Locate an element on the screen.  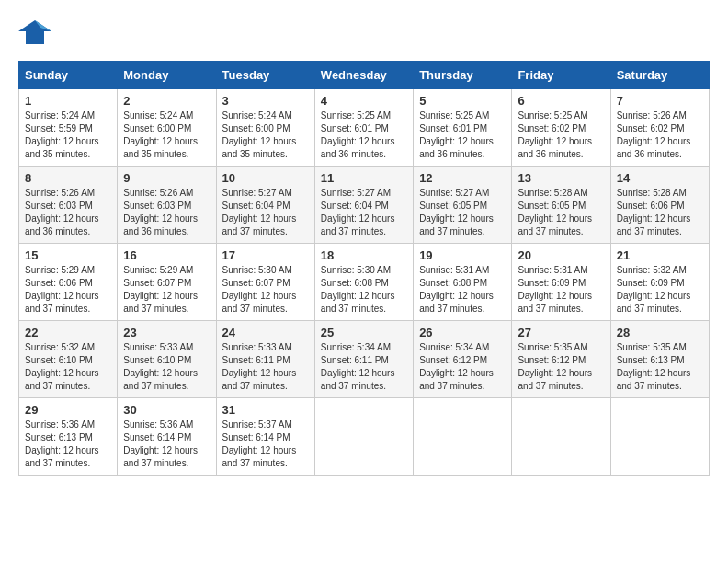
day-number: 10 is located at coordinates (266, 178).